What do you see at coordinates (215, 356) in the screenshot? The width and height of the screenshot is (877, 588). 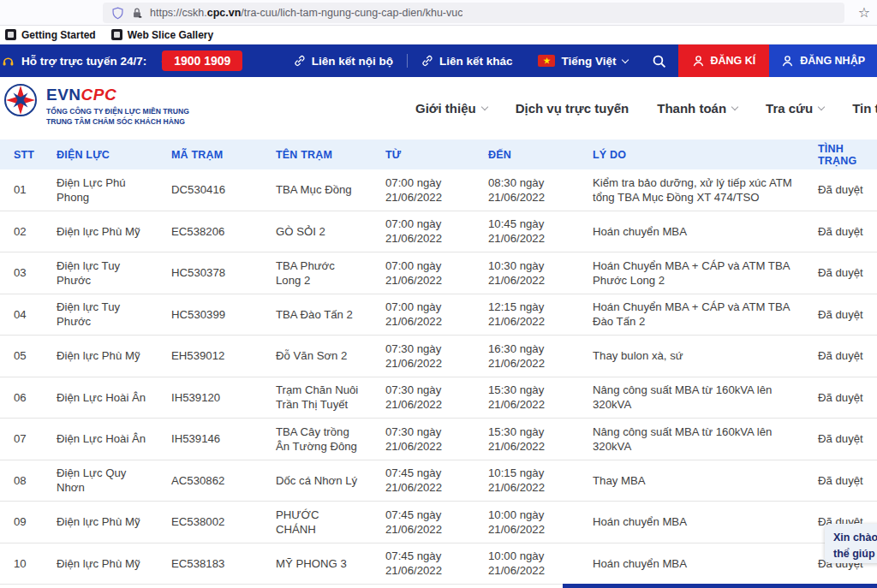 I see `cell-ma-tram: EH539012` at bounding box center [215, 356].